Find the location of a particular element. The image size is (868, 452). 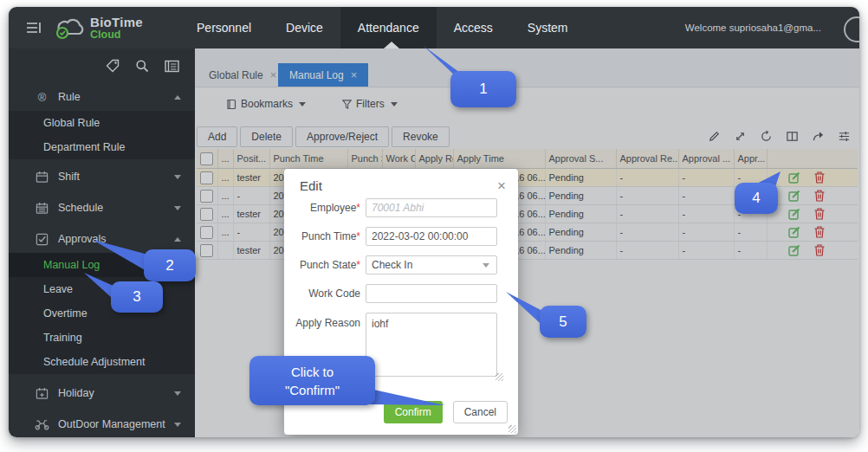

sidebar-subitem-overtime: Overtime is located at coordinates (102, 313).